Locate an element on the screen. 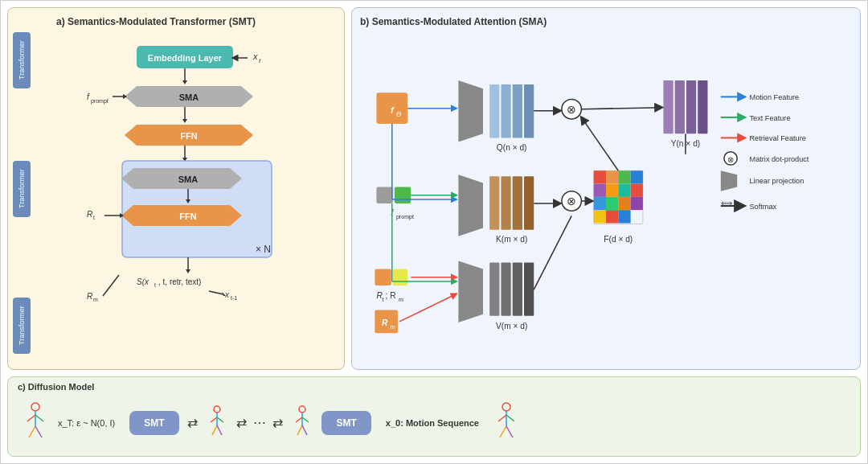 Image resolution: width=868 pixels, height=464 pixels. ftheta-sub: Θ is located at coordinates (399, 114).